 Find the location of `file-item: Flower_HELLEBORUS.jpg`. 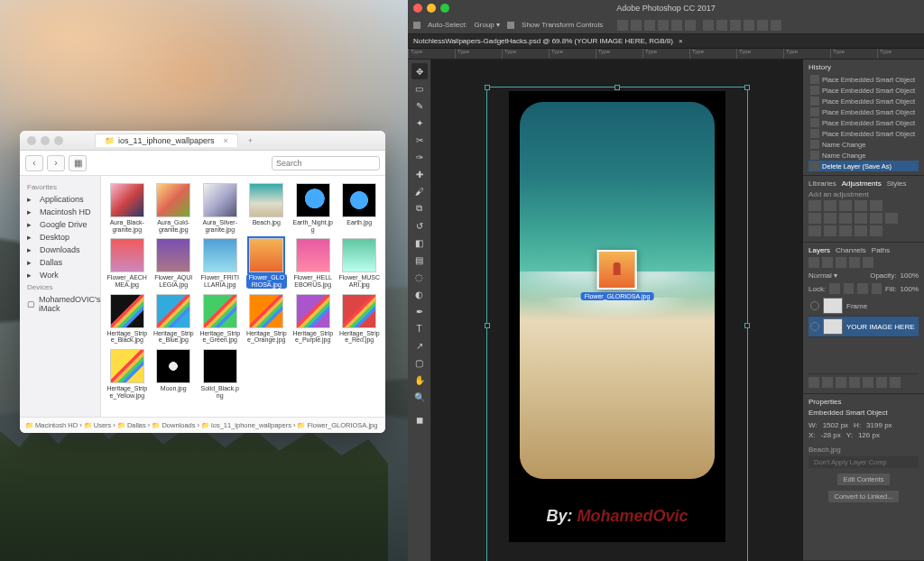

file-item: Flower_HELLEBORUS.jpg is located at coordinates (313, 263).